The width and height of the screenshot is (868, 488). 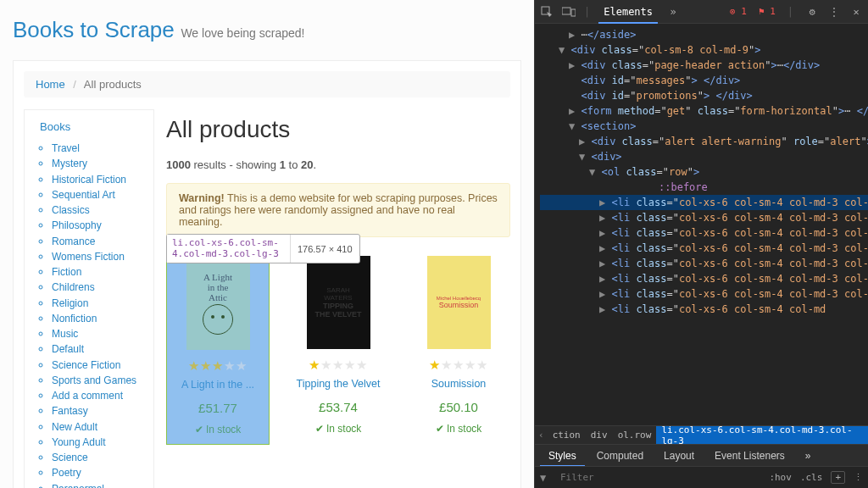 I want to click on dom-tree-line: ▶ <div class="page-header action">⋯</div…, so click(x=704, y=65).